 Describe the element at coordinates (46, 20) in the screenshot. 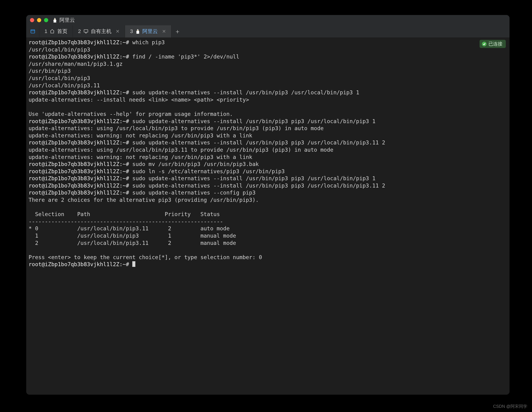

I see `maximize-window-button` at that location.